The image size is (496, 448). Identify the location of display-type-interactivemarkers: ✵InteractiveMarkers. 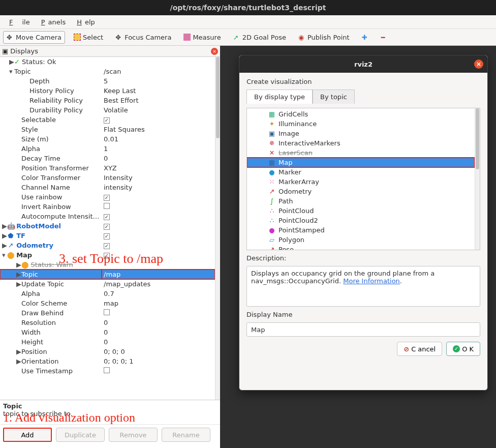
(361, 143).